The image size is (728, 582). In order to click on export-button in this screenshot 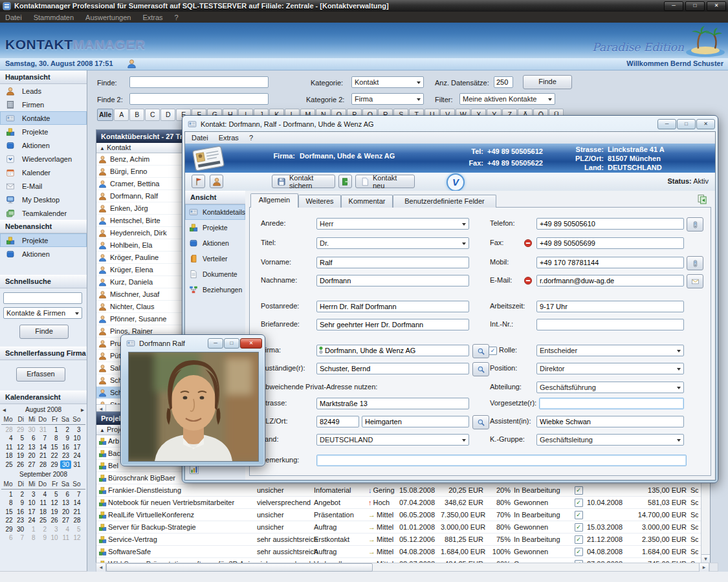, I will do `click(346, 181)`.